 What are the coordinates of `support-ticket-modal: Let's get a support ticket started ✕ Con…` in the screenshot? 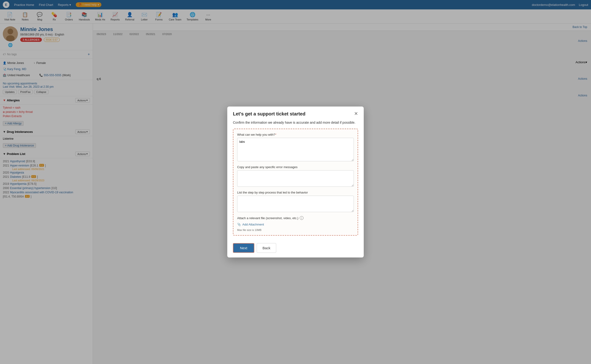 It's located at (296, 182).